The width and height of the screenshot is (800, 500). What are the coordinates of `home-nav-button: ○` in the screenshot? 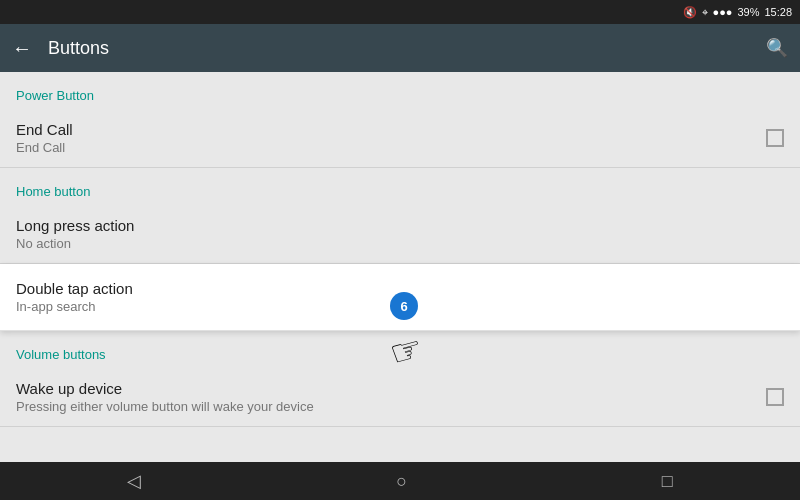 It's located at (402, 482).